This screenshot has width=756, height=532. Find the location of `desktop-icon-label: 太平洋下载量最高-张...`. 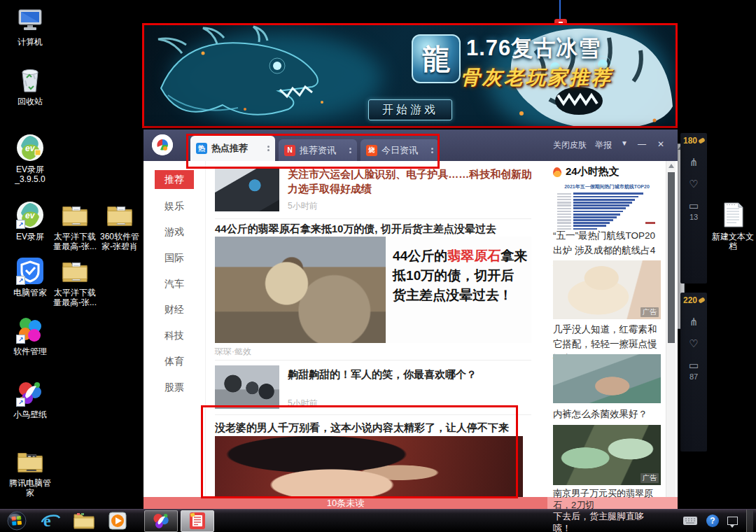

desktop-icon-label: 太平洋下载量最高-张... is located at coordinates (75, 242).